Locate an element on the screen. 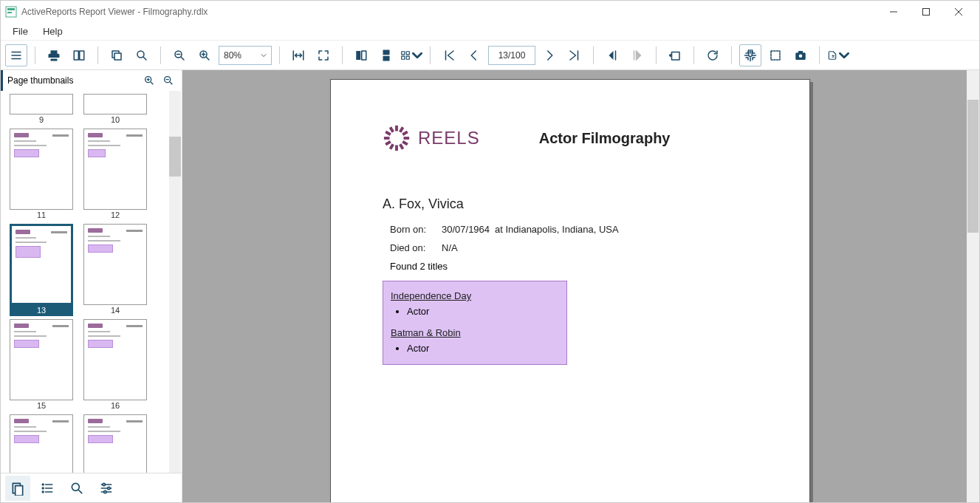 The width and height of the screenshot is (980, 503). thumb-page-16: 16 is located at coordinates (115, 365).